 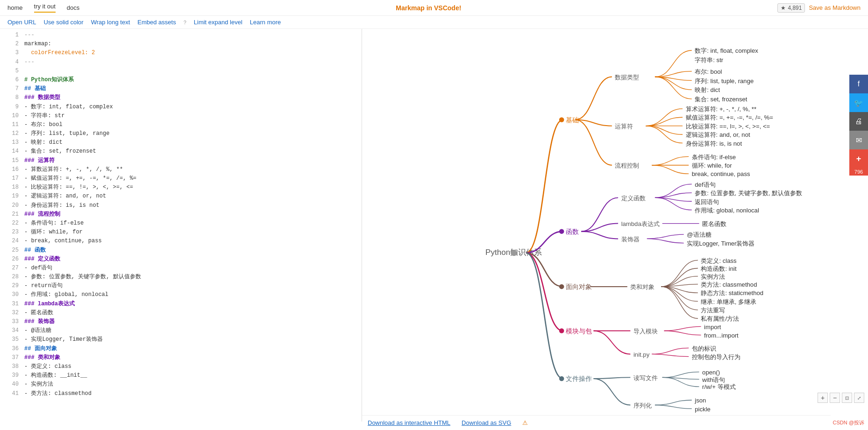 I want to click on line-content: ## 基础, so click(x=191, y=89).